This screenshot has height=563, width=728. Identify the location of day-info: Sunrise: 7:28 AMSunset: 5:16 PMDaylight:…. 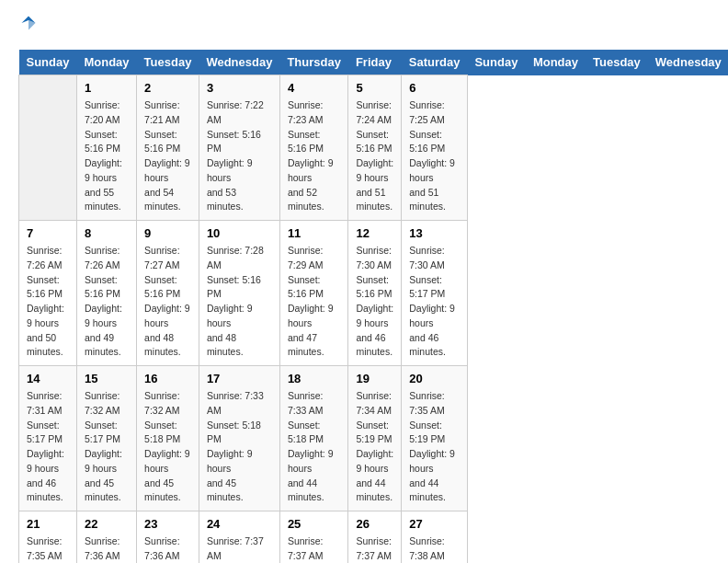
(239, 302).